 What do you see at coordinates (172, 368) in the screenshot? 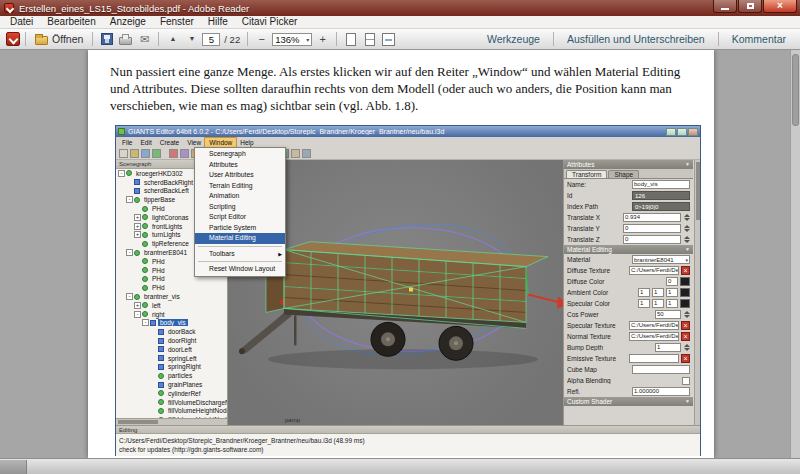
I see `tree-item-springright: springRight` at bounding box center [172, 368].